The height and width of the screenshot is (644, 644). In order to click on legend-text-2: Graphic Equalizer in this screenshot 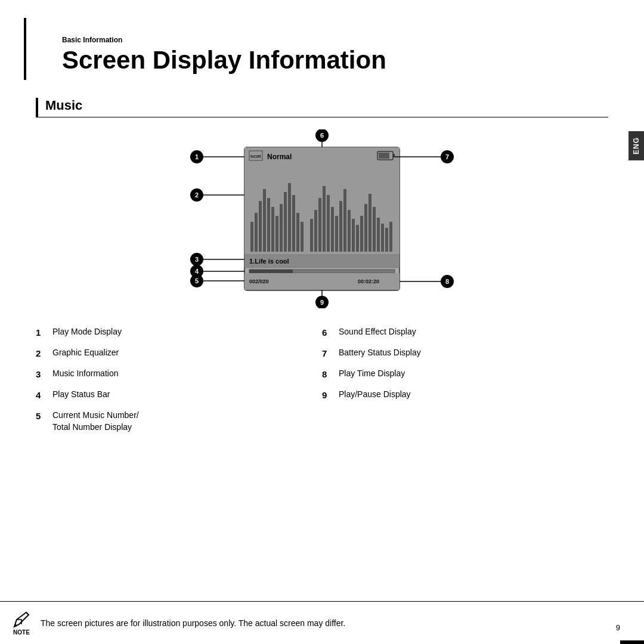, I will do `click(86, 353)`.